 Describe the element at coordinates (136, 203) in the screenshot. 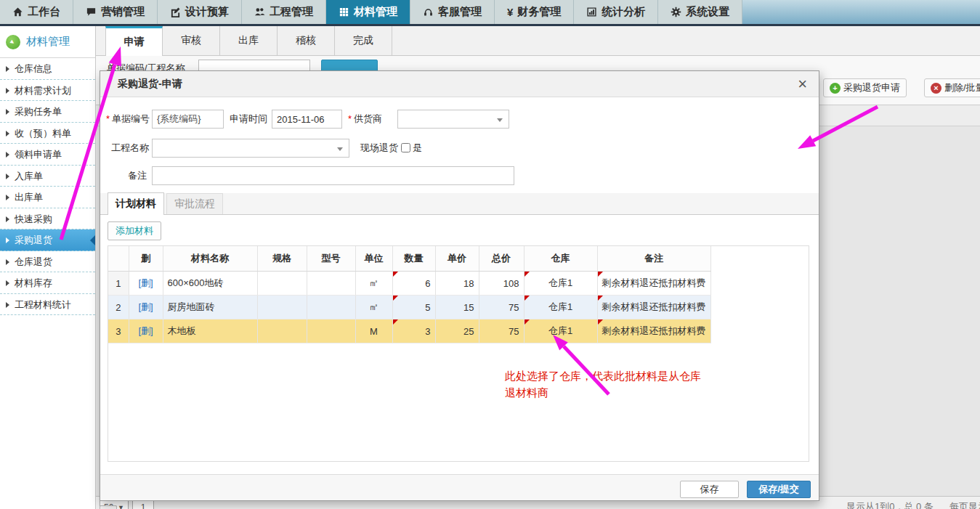

I see `tab-plan-materials: 计划材料` at that location.